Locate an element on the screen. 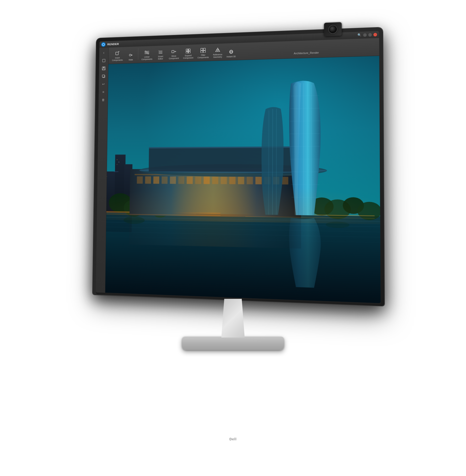 Image resolution: width=466 pixels, height=476 pixels. toolbar-instant-3d: Instant 3D is located at coordinates (231, 53).